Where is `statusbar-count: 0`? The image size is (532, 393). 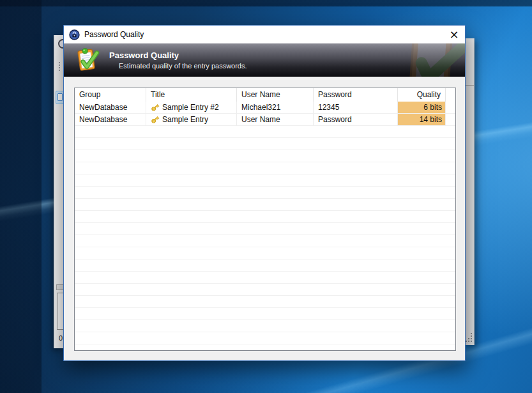 statusbar-count: 0 is located at coordinates (61, 338).